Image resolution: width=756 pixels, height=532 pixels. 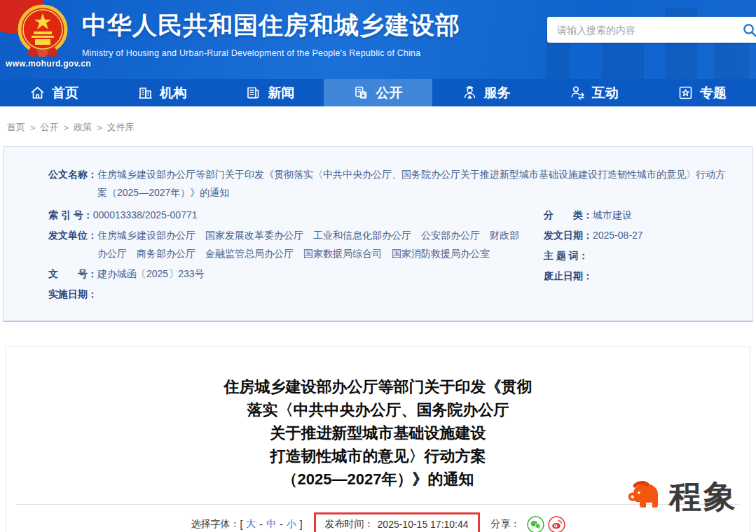 What do you see at coordinates (173, 93) in the screenshot?
I see `nav-label: 机构` at bounding box center [173, 93].